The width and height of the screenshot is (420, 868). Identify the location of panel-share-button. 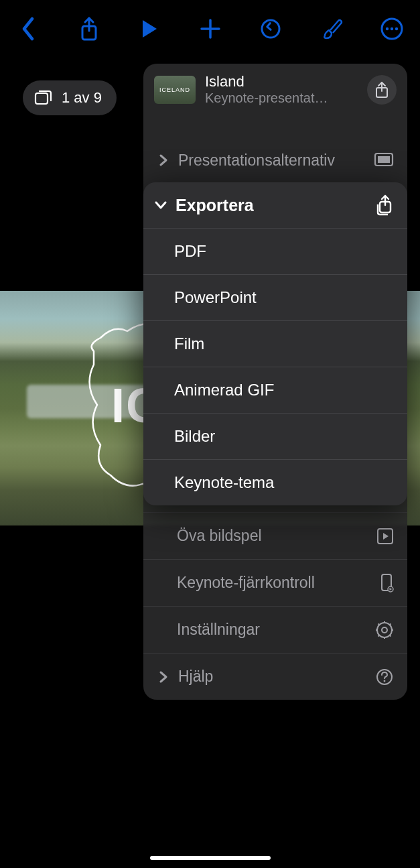
(382, 90).